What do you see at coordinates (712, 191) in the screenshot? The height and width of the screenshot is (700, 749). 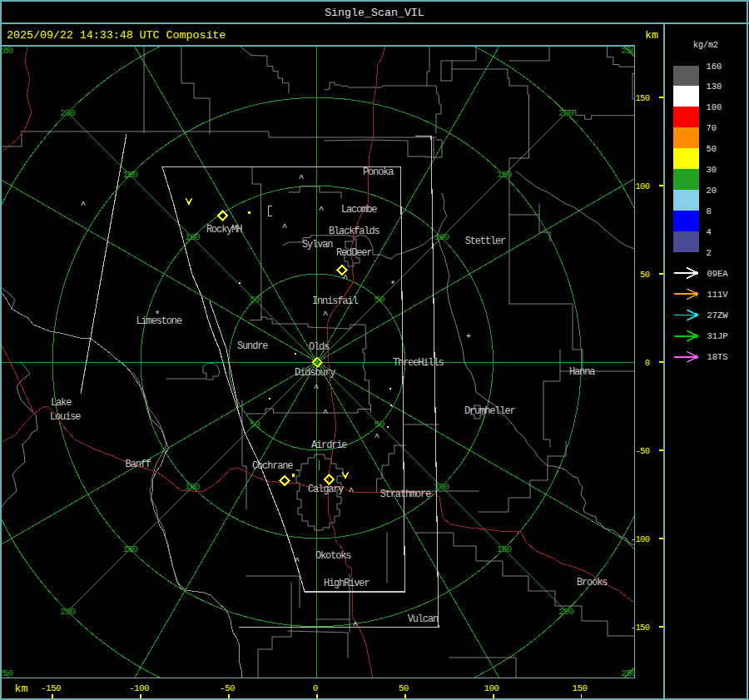 I see `svg-text: 20` at bounding box center [712, 191].